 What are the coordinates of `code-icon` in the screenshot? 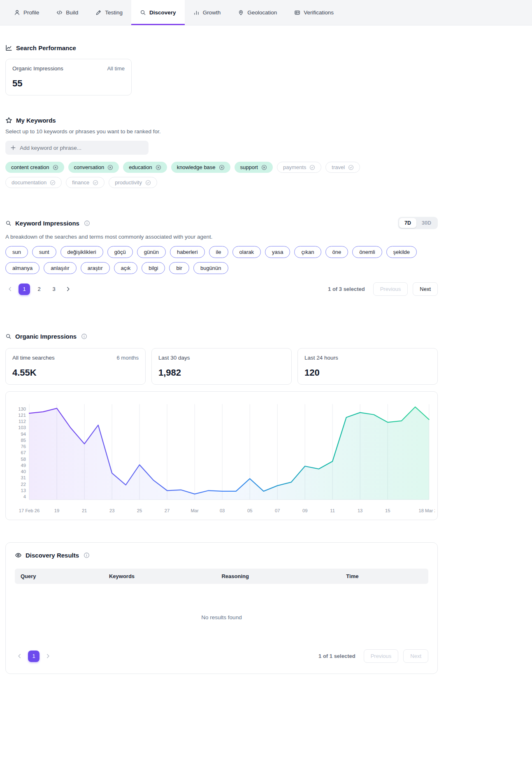 It's located at (59, 12).